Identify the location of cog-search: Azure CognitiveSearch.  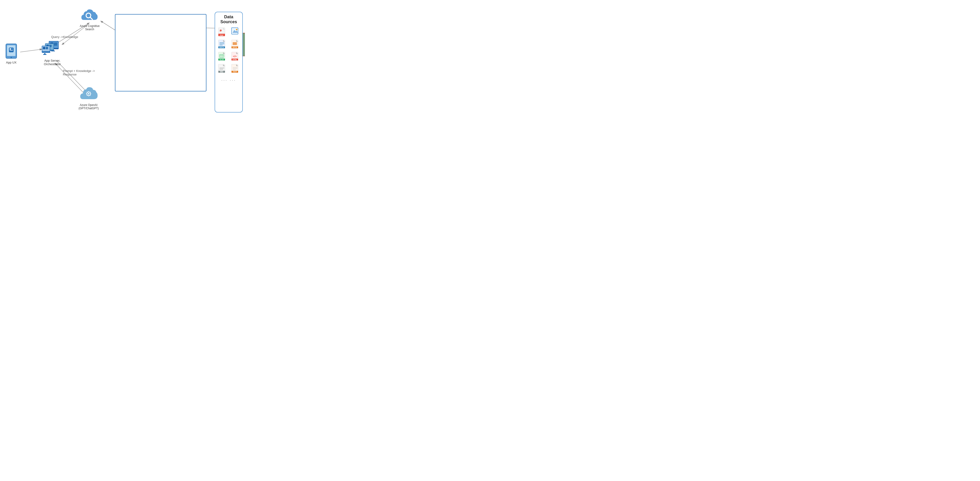
(90, 19).